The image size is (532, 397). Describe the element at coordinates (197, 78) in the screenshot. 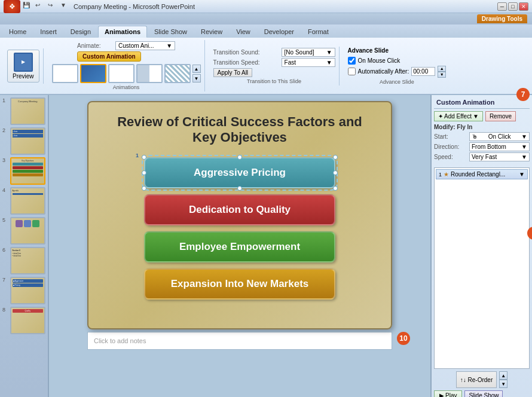

I see `transition-scroll-down: ▼` at that location.